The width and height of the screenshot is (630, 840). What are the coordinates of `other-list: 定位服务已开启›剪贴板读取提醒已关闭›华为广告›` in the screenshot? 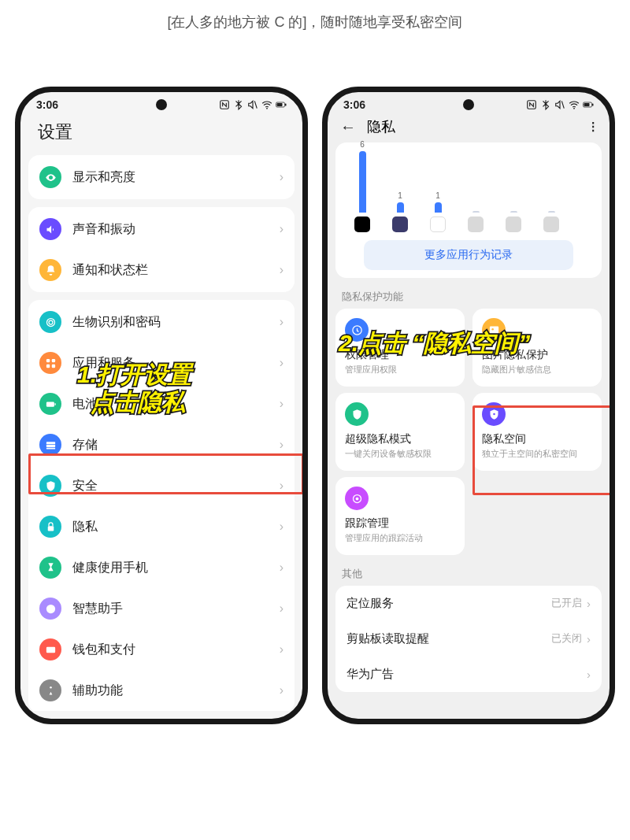 It's located at (469, 639).